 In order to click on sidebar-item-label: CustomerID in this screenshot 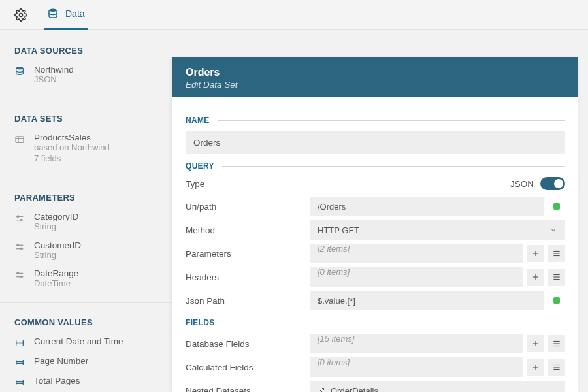, I will do `click(57, 246)`.